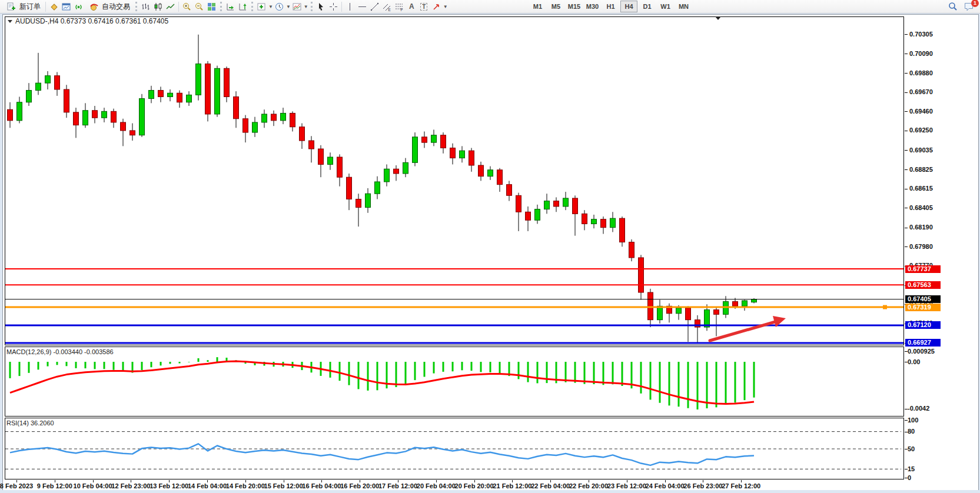 Image resolution: width=980 pixels, height=493 pixels. Describe the element at coordinates (350, 7) in the screenshot. I see `vertical-line-icon` at that location.